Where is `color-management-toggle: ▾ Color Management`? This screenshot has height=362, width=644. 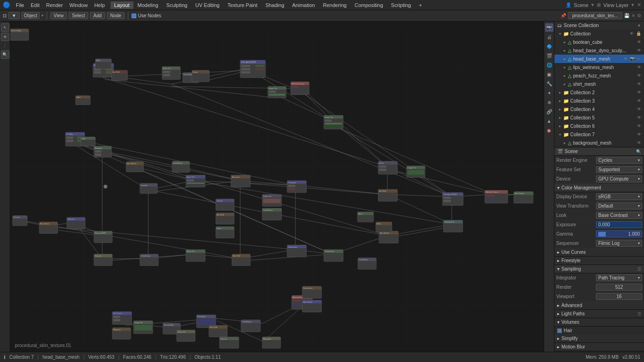
color-management-toggle: ▾ Color Management is located at coordinates (599, 188).